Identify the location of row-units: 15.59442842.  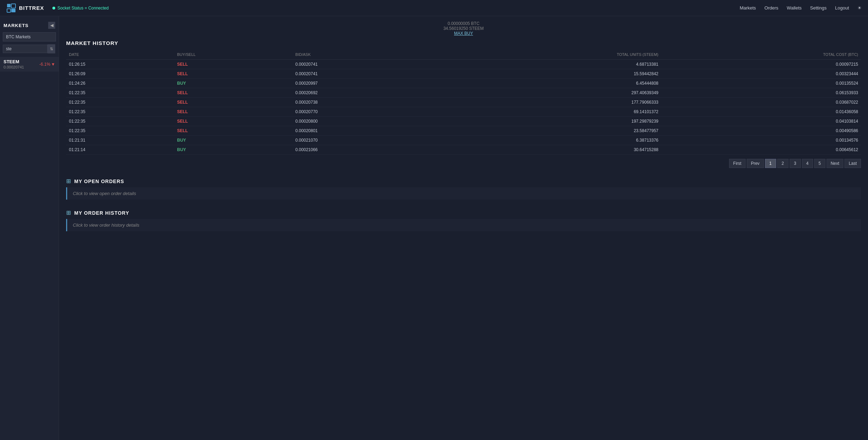
(545, 74).